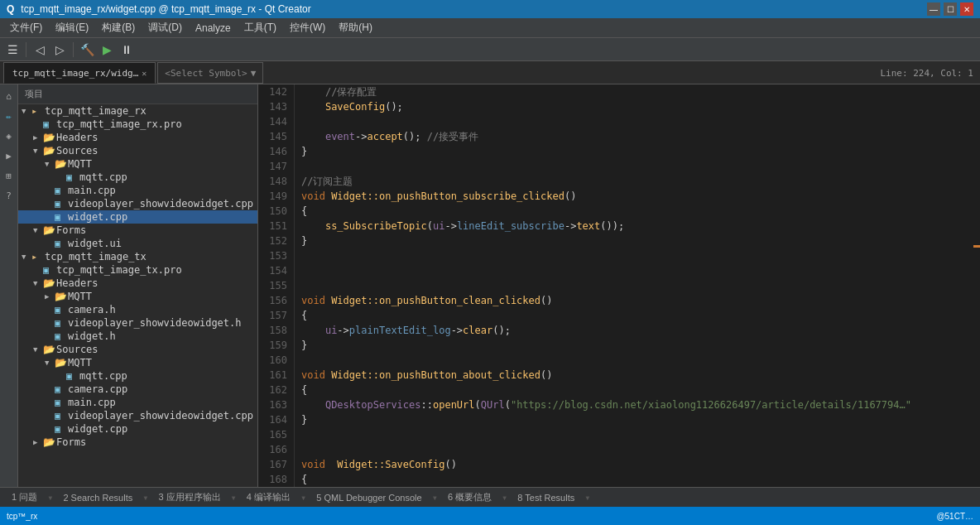 The height and width of the screenshot is (525, 980). Describe the element at coordinates (276, 152) in the screenshot. I see `line-number: 146` at that location.